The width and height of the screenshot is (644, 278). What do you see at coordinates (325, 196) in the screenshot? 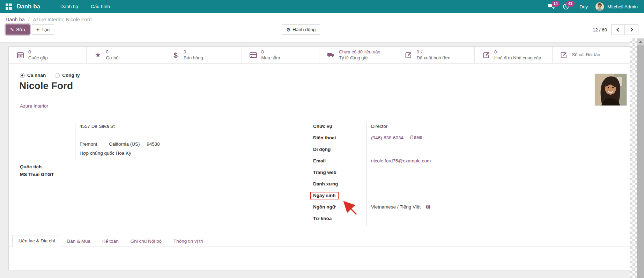
I see `birthdate-label-highlighted: Ngày sinh` at bounding box center [325, 196].